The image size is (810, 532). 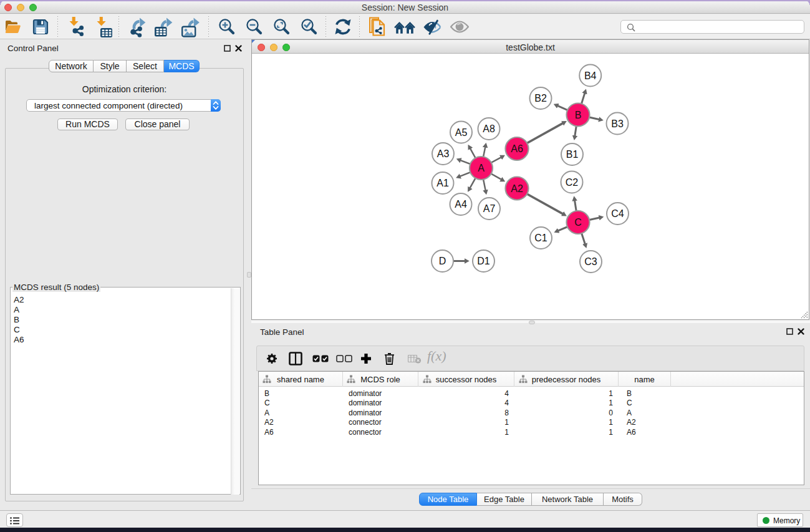 What do you see at coordinates (572, 182) in the screenshot?
I see `svg-text: C2` at bounding box center [572, 182].